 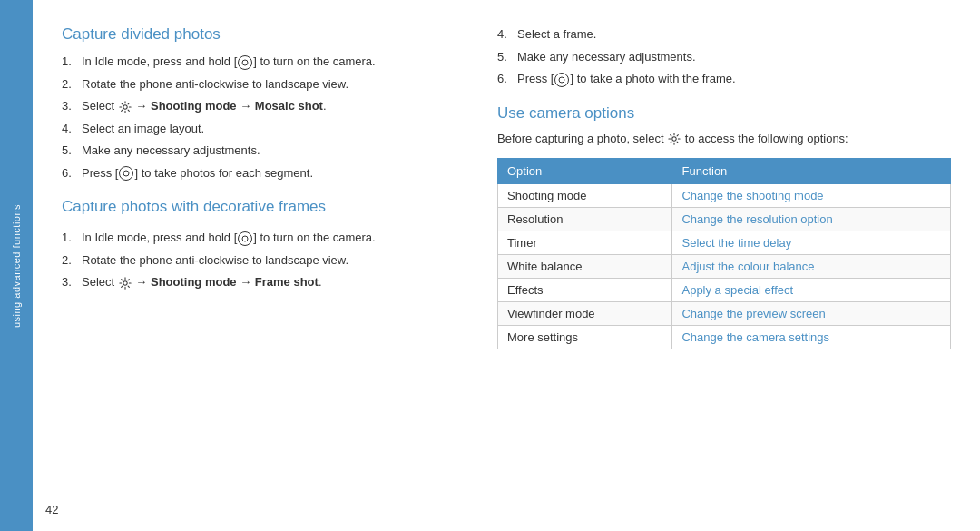 What do you see at coordinates (52, 510) in the screenshot?
I see `page-number: 42` at bounding box center [52, 510].